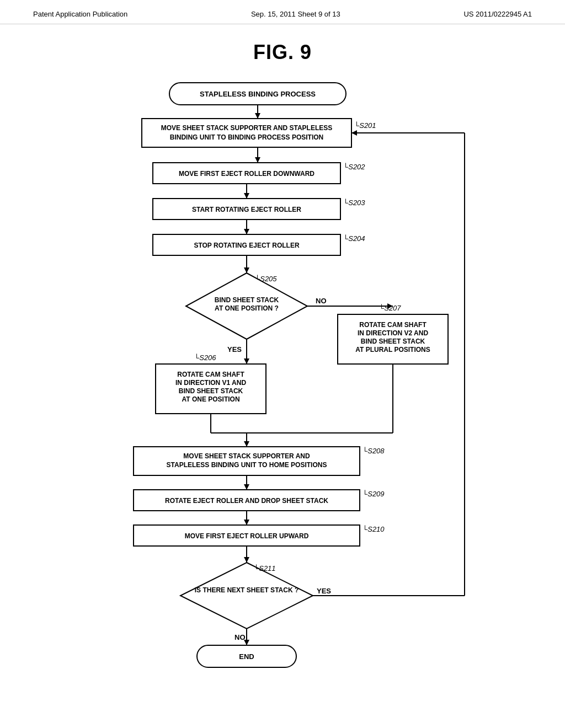 The image size is (565, 728). I want to click on svg-text: └S206, so click(205, 357).